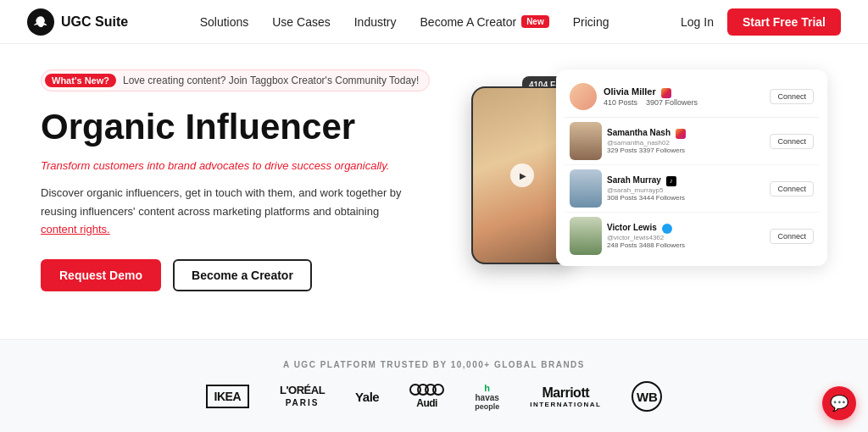 The width and height of the screenshot is (868, 432). What do you see at coordinates (376, 22) in the screenshot?
I see `nav-industry: Industry` at bounding box center [376, 22].